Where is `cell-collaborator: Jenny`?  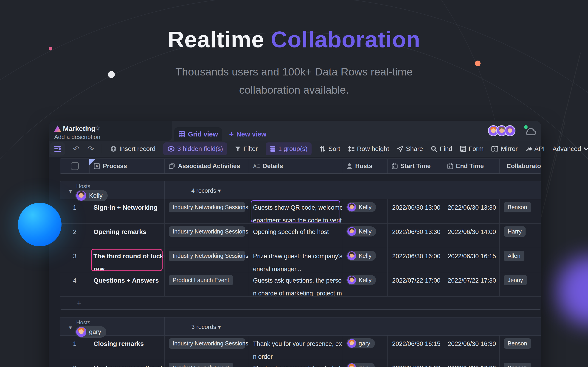
cell-collaborator: Jenny is located at coordinates (520, 284).